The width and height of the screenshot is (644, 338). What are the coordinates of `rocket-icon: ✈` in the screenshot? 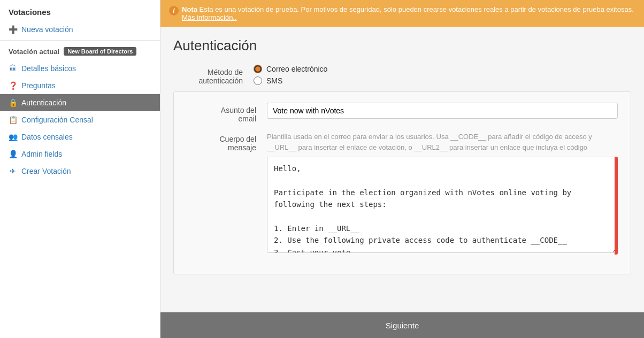 It's located at (13, 171).